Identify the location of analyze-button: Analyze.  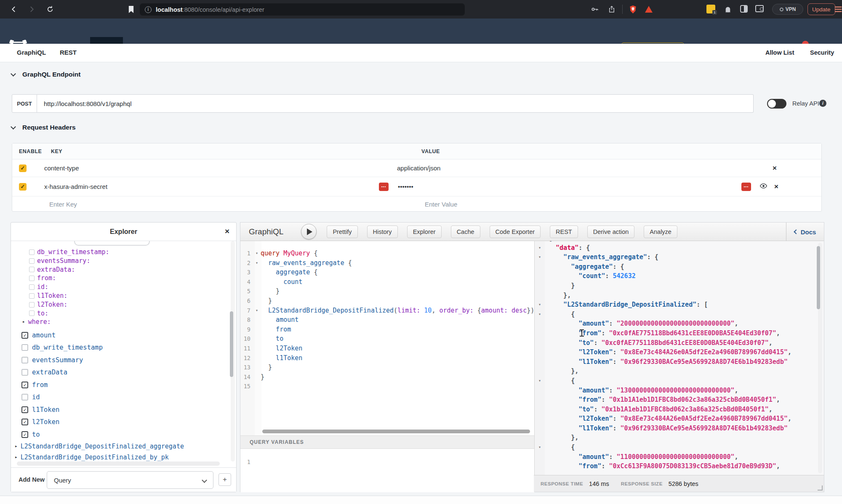
(661, 232).